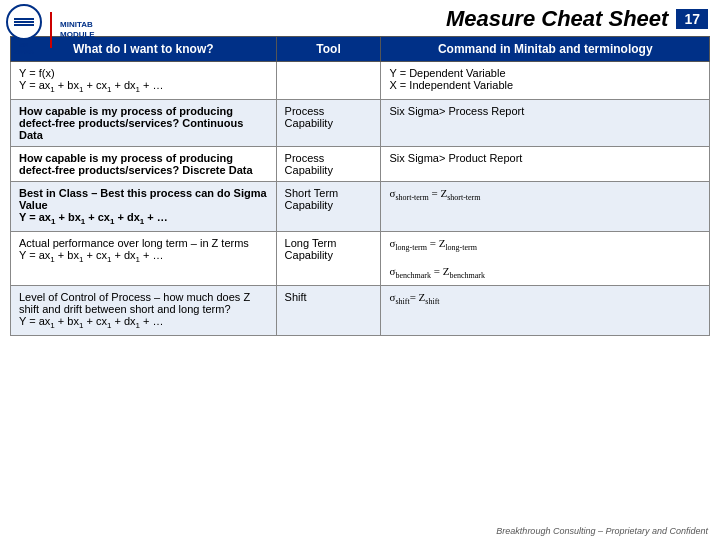 Image resolution: width=720 pixels, height=540 pixels. I want to click on table-row: Best in Class – Best this process can do…, so click(360, 207).